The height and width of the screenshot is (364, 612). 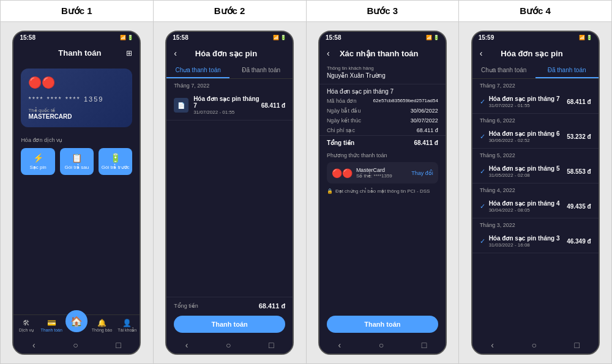 What do you see at coordinates (534, 345) in the screenshot?
I see `home-btn-s4: ○` at bounding box center [534, 345].